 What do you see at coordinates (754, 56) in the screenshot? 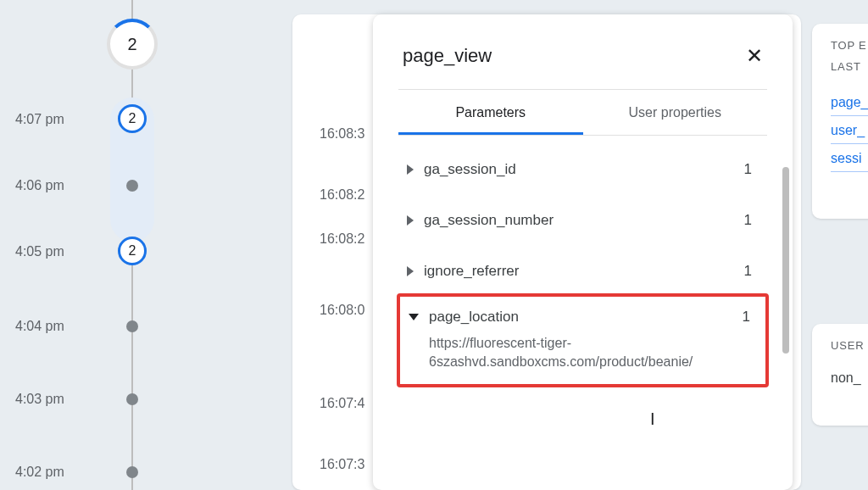
I see `close-icon: ✕` at bounding box center [754, 56].